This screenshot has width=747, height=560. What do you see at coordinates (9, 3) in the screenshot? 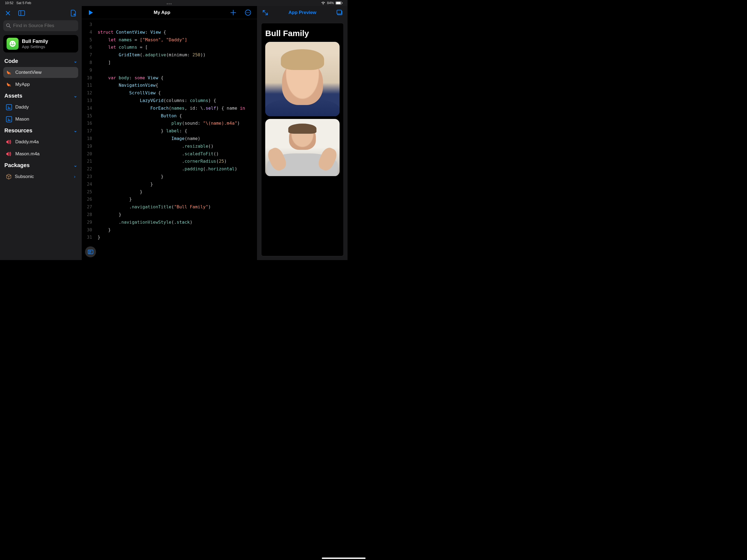
I see `status-time: 10:52` at bounding box center [9, 3].